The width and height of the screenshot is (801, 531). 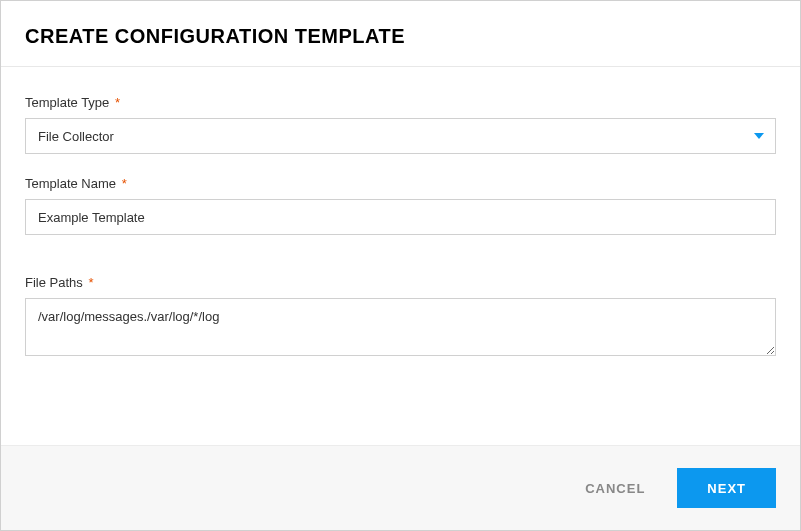 What do you see at coordinates (400, 124) in the screenshot?
I see `template-type-group: Template Type *` at bounding box center [400, 124].